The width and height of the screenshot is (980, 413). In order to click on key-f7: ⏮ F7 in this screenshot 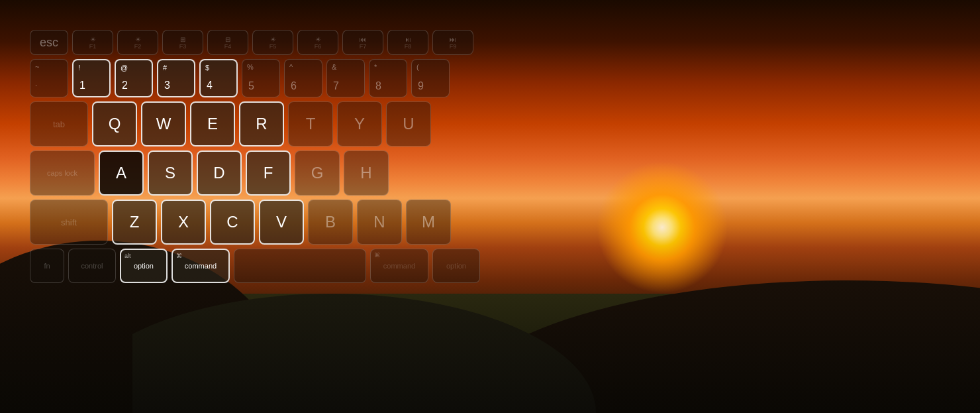, I will do `click(363, 42)`.